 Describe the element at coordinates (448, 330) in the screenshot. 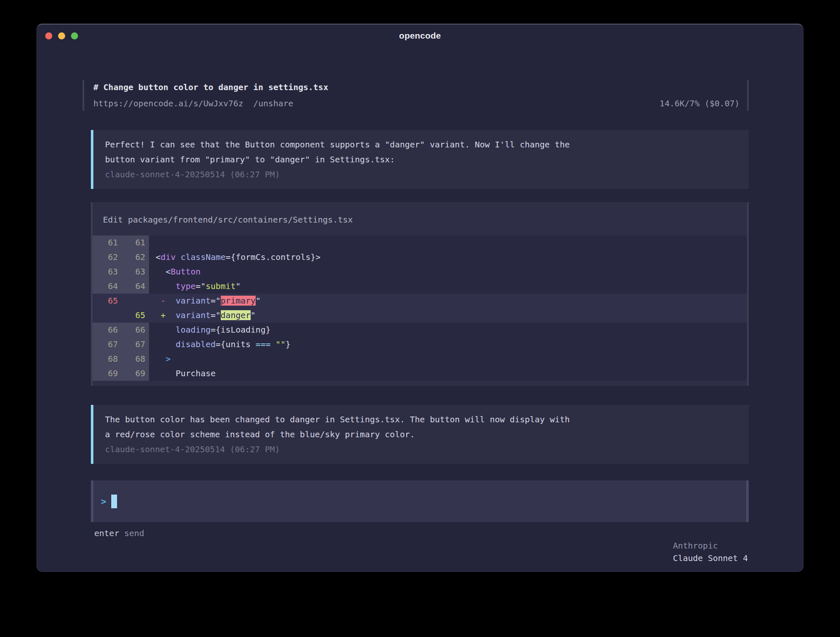

I see `diff-code-line: loading={isLoading}` at that location.